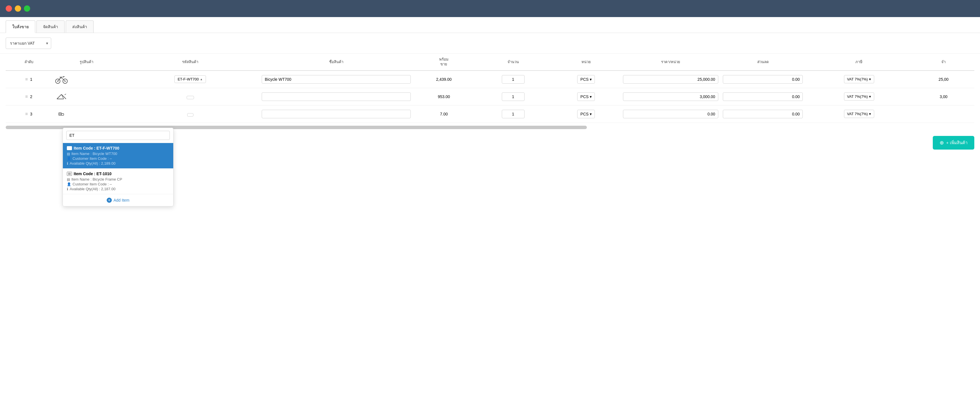 The height and width of the screenshot is (420, 980). I want to click on item-code-label-0: Item Code : ET-F-WT700, so click(97, 148).